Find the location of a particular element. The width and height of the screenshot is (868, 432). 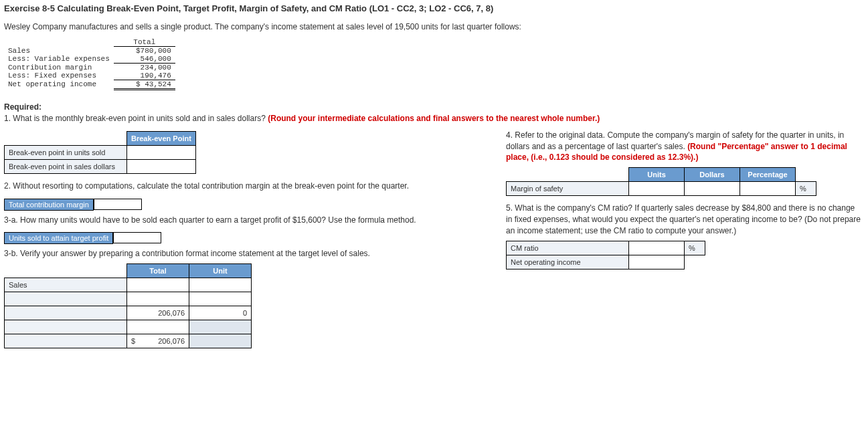

q5-row-label: Net operating income is located at coordinates (568, 262).